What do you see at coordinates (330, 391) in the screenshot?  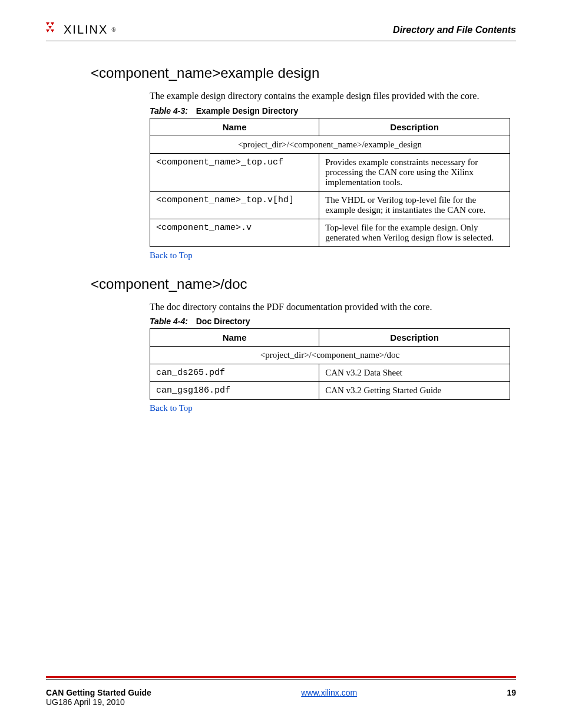 I see `table-row: can_gsg186.pdf CAN v3.2 Getting Started …` at bounding box center [330, 391].